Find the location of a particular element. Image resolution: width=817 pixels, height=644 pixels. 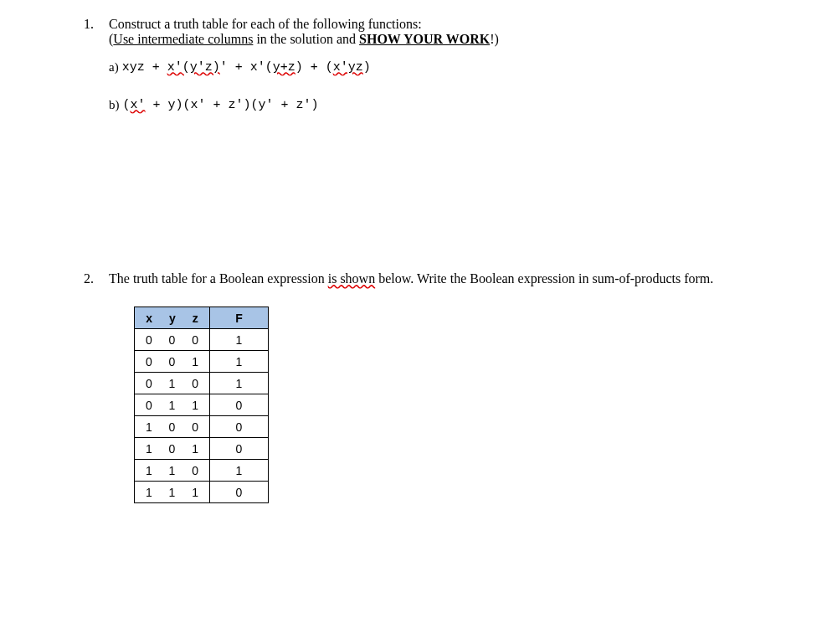

q1a-seg4: ' + x'( is located at coordinates (246, 67).